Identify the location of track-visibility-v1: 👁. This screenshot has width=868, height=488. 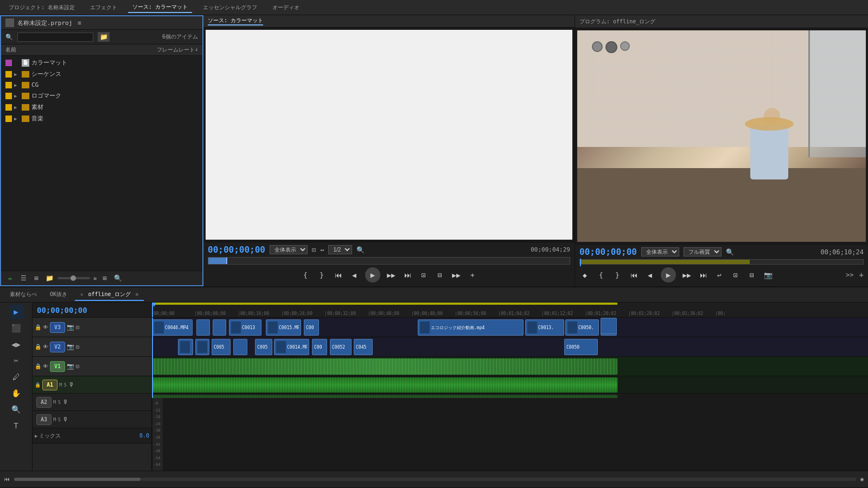
(46, 367).